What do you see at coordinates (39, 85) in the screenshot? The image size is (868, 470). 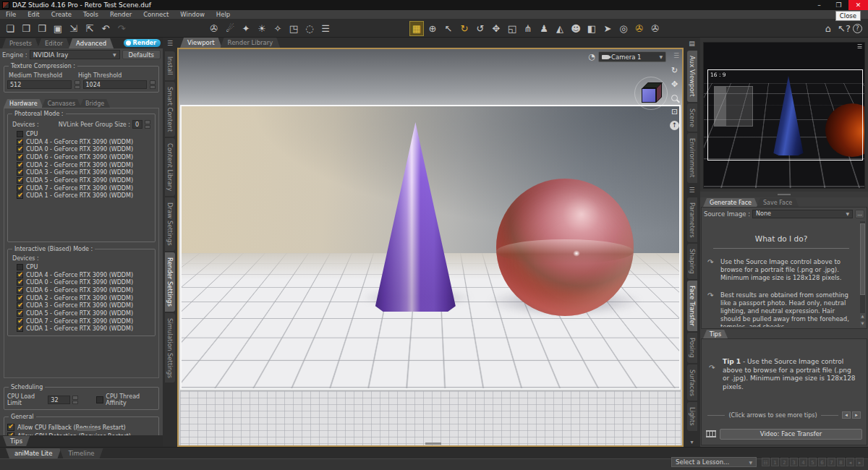 I see `medium-threshold-field: 512` at bounding box center [39, 85].